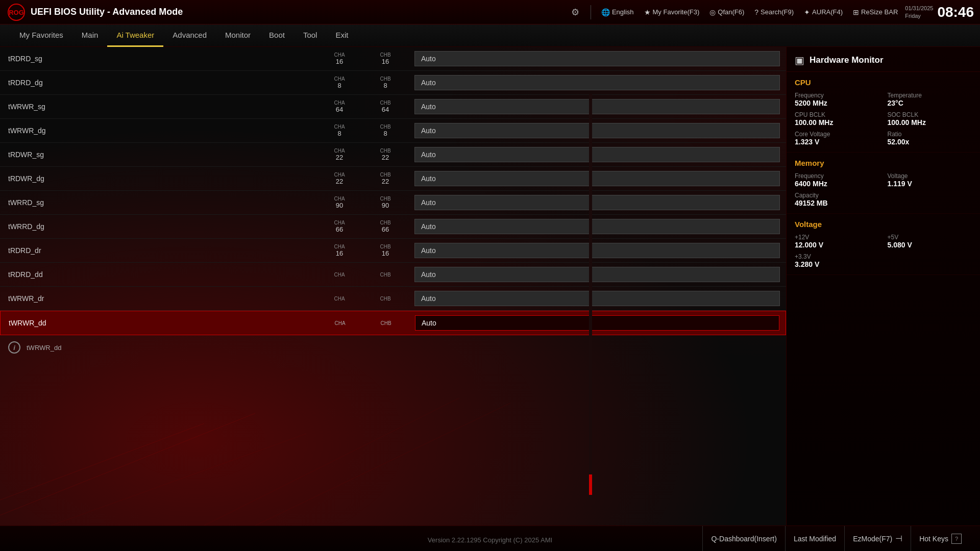 The image size is (980, 551). I want to click on table-row: tRDRD_dr CHA 16 CHB 16 Auto, so click(393, 251).